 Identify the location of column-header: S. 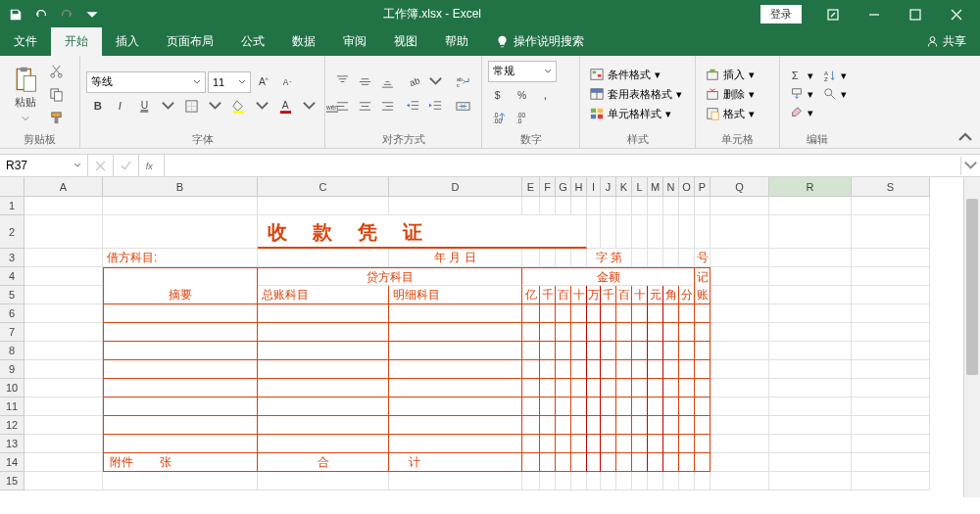
(891, 187).